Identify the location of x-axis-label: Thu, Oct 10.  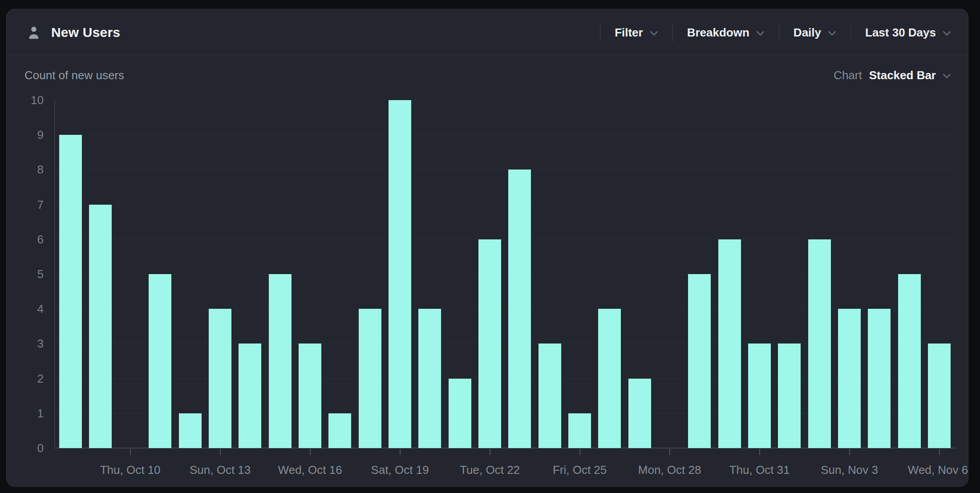
(130, 470).